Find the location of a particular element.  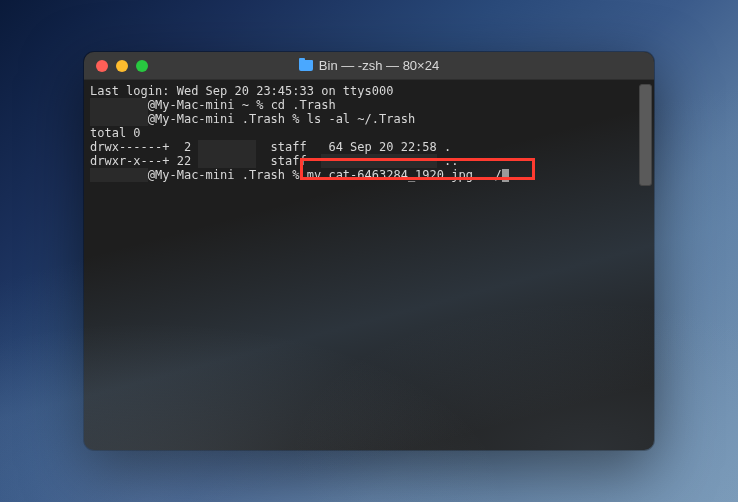

window-title: Bin — -zsh — 80×24 is located at coordinates (369, 66).